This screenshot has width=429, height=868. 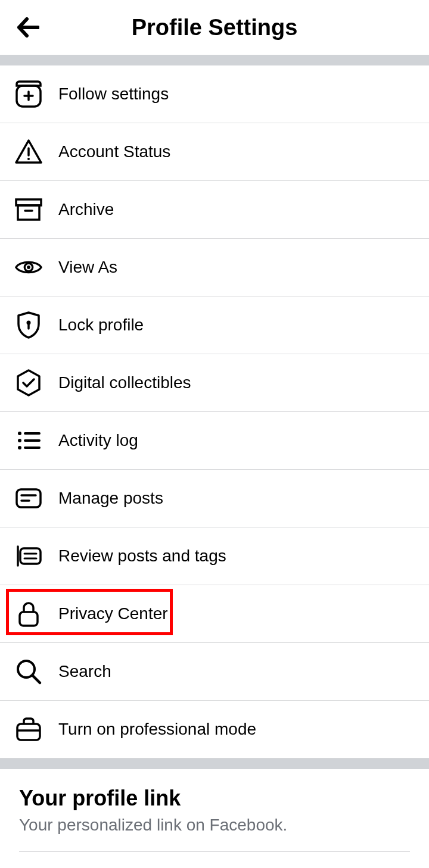 I want to click on back-button, so click(x=28, y=27).